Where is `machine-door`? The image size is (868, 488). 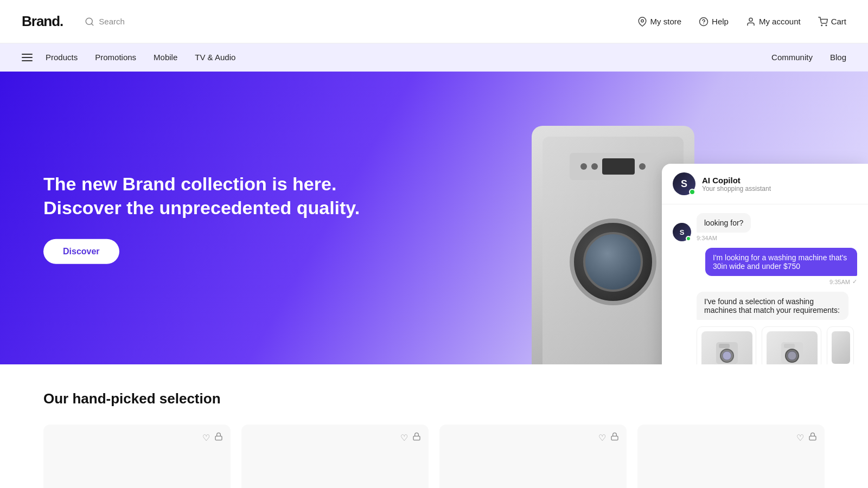
machine-door is located at coordinates (613, 262).